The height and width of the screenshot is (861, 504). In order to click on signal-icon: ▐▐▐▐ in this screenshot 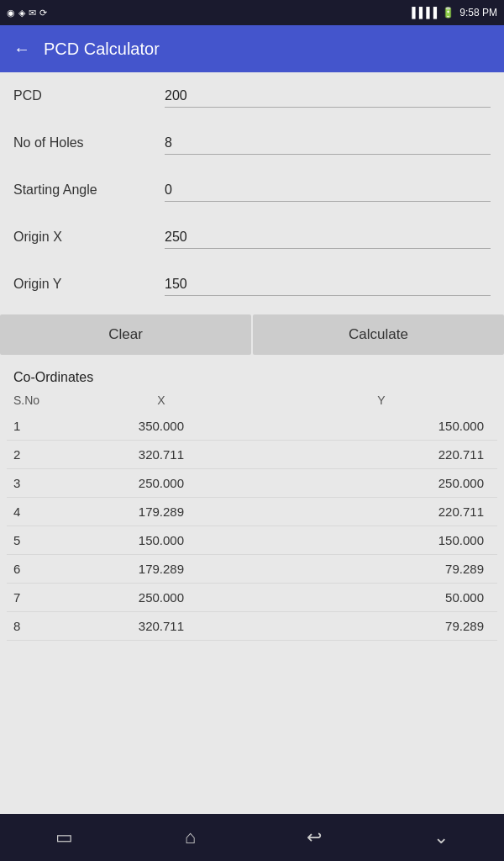, I will do `click(423, 13)`.